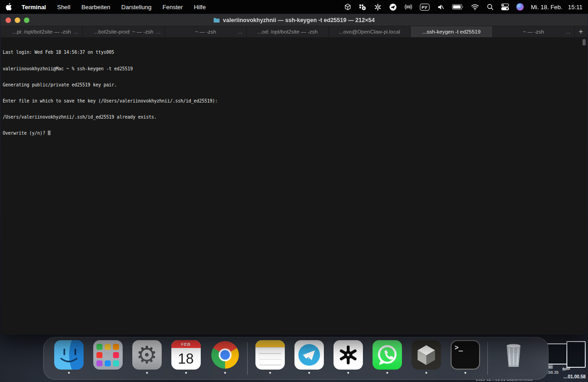 The image size is (588, 382). Describe the element at coordinates (294, 7) in the screenshot. I see `menu-bar: Terminal Shell Bearbeiten Darstellung Fe…` at that location.